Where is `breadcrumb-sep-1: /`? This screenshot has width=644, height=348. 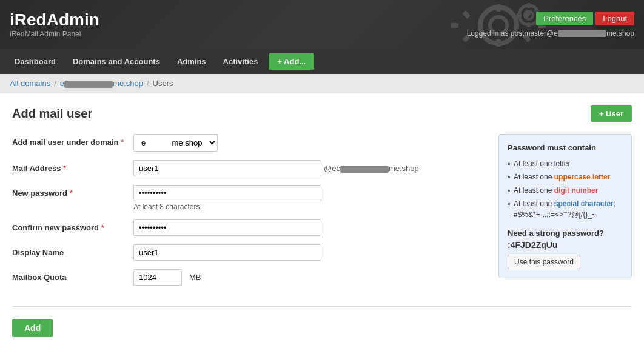
breadcrumb-sep-1: / is located at coordinates (55, 84).